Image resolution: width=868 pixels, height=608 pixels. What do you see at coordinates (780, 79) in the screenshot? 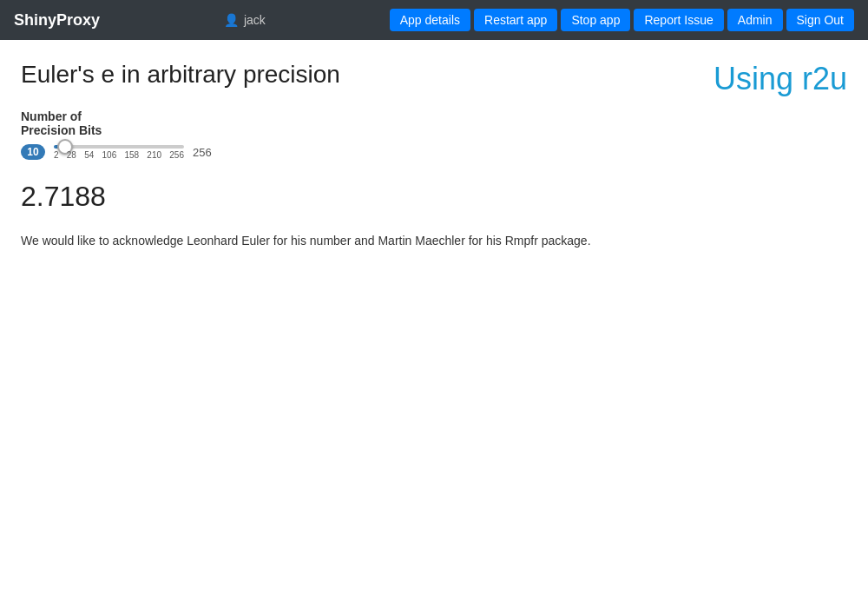
I see `using-r2u-label: Using r2u` at bounding box center [780, 79].